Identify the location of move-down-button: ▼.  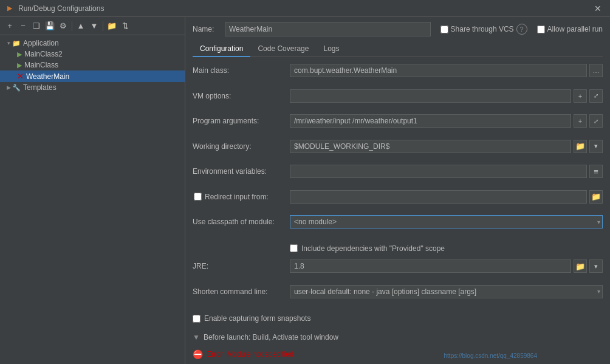
(94, 26).